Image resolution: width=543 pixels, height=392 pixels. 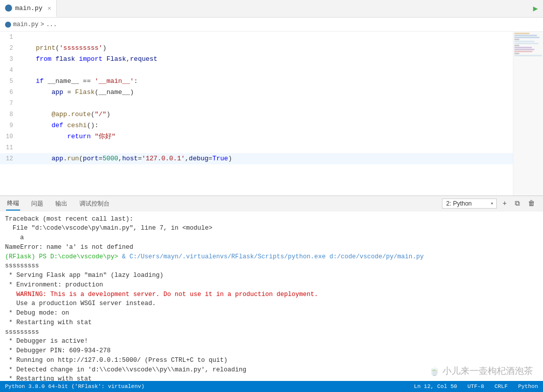 I want to click on tab-close-button: ✕, so click(x=49, y=8).